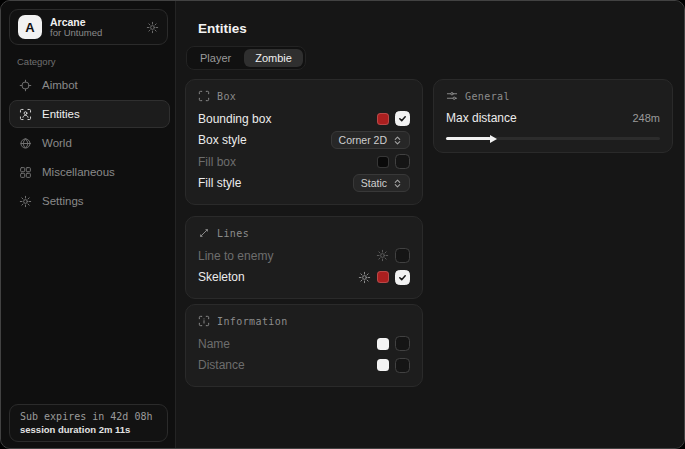 Image resolution: width=685 pixels, height=449 pixels. I want to click on sliders-icon, so click(452, 96).